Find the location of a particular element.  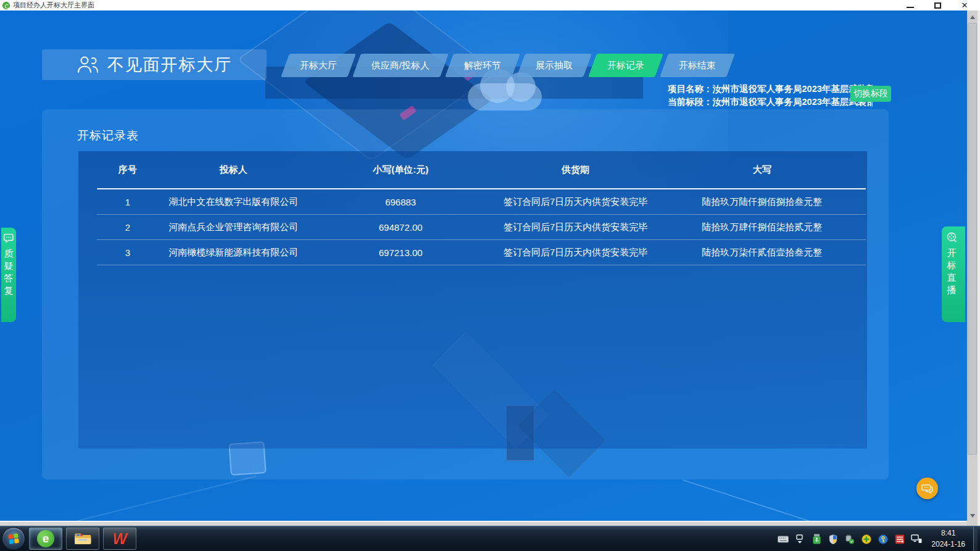

show-desktop-button is located at coordinates (975, 539).